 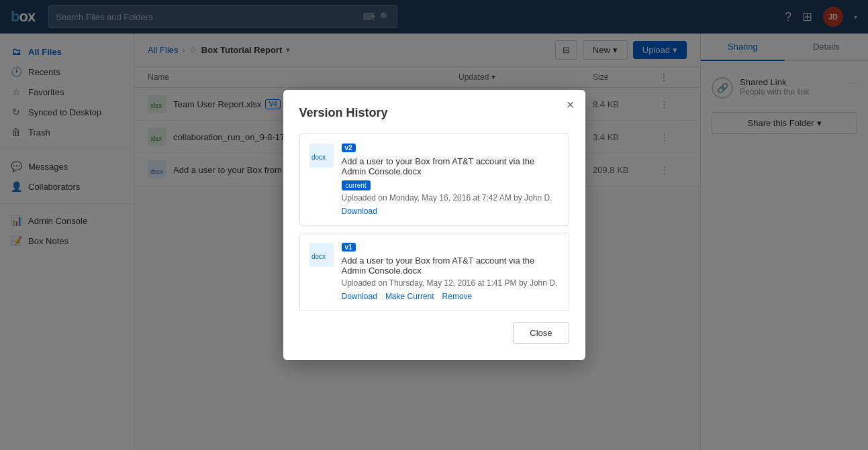 What do you see at coordinates (434, 180) in the screenshot?
I see `version-item-2: docx v2 Add a user to your Box from AT&T…` at bounding box center [434, 180].